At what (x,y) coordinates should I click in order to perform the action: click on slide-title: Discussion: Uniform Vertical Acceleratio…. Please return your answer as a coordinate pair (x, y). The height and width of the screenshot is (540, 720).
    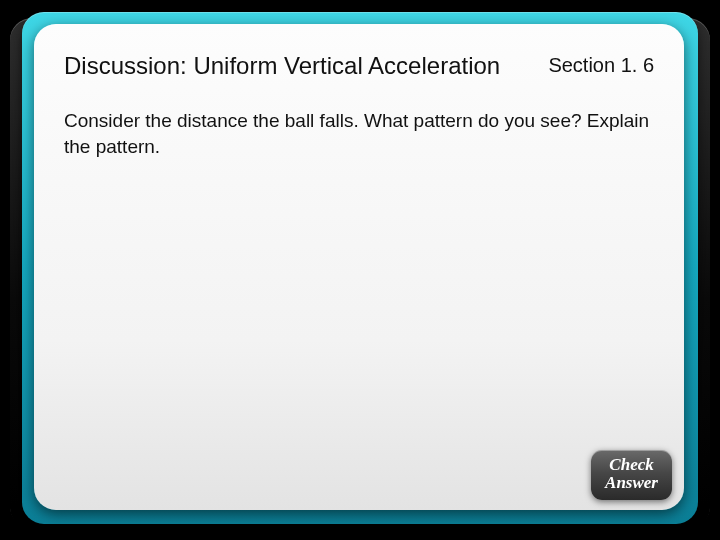
    Looking at the image, I should click on (282, 66).